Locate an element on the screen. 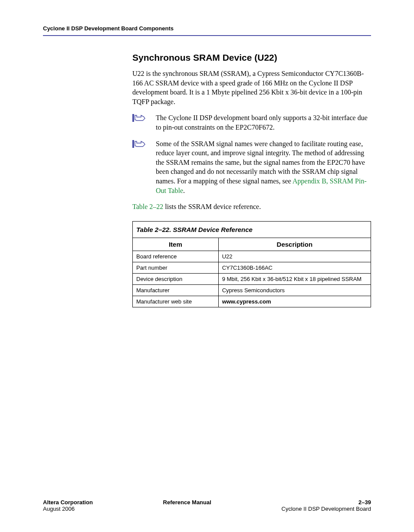 This screenshot has height=532, width=414. cell-item: Part number is located at coordinates (176, 268).